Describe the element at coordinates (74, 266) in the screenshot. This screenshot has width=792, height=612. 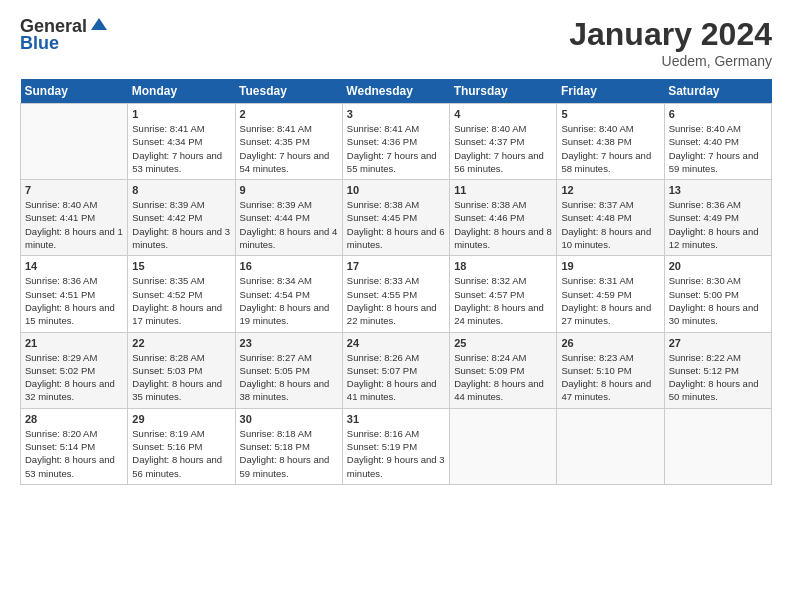
I see `day-number: 14` at that location.